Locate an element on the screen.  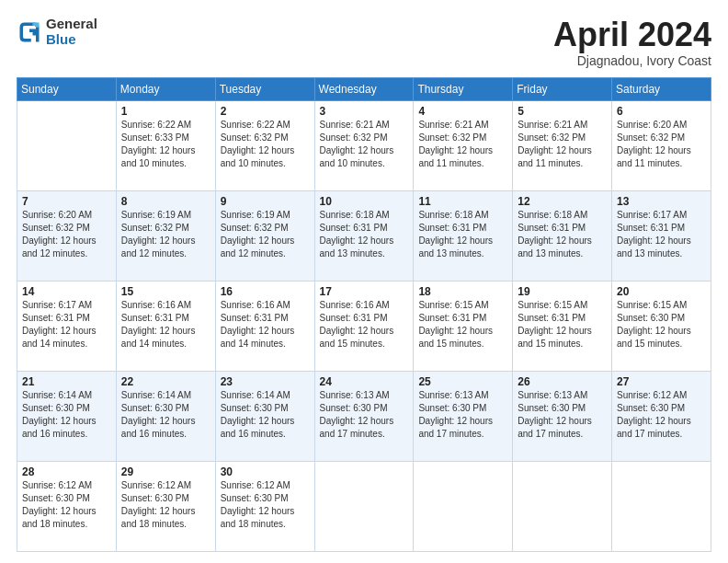
table-cell: 16Sunrise: 6:16 AMSunset: 6:31 PMDayligh… is located at coordinates (265, 326).